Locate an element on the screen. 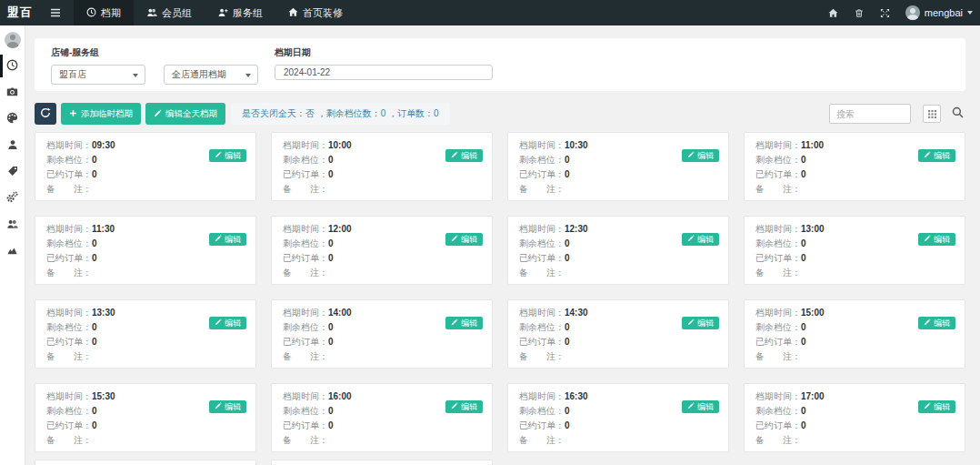 This screenshot has height=465, width=980. add-temp-schedule-label: 添加临时档期 is located at coordinates (107, 115).